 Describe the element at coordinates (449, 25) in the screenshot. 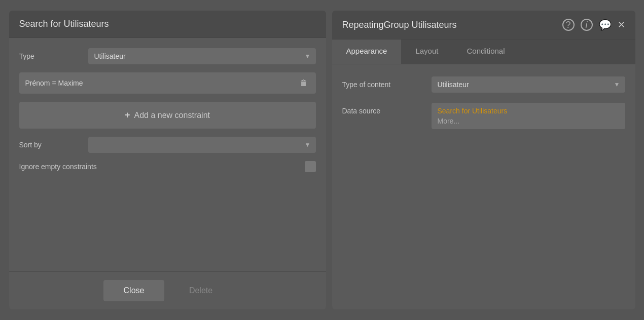

I see `right-panel-title: RepeatingGroup Utilisateurs` at that location.